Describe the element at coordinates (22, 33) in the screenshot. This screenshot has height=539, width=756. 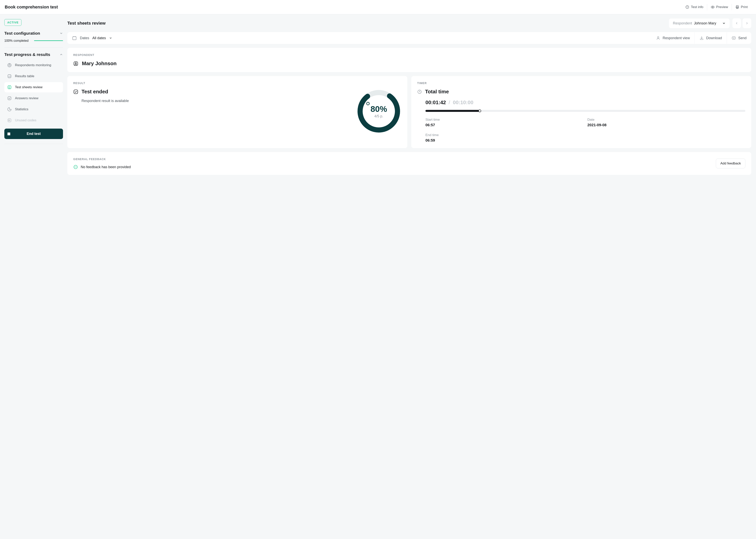
I see `section-title-configuration: Test configuration` at that location.